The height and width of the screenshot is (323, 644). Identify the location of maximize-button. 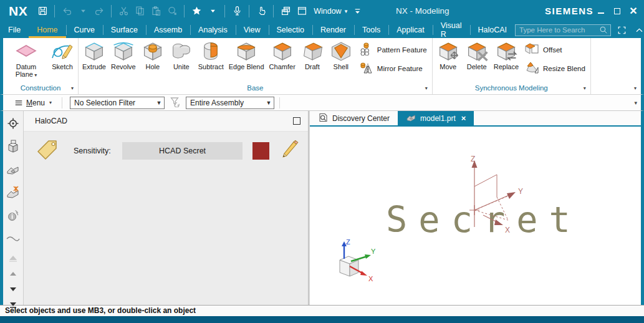
(617, 11).